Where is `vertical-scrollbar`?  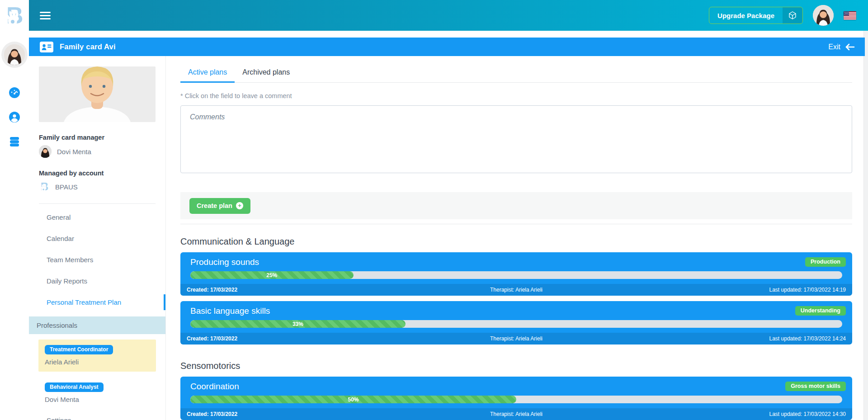
vertical-scrollbar is located at coordinates (866, 225).